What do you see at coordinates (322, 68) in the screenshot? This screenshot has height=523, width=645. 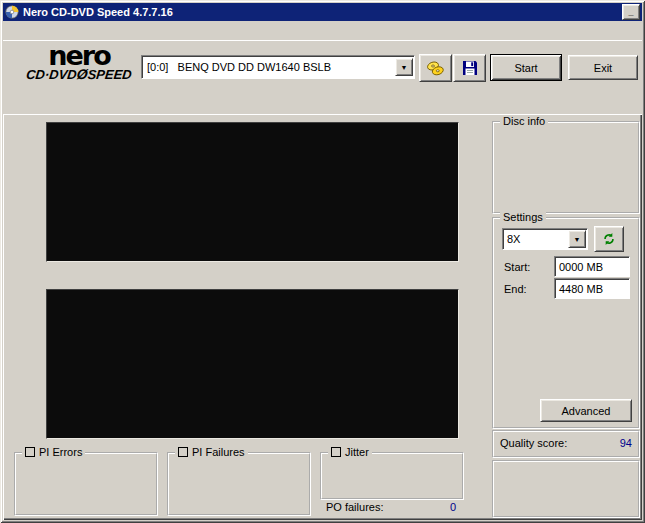 I see `toolbar: nero CD·DVDØSPEED [0:0] BENQ DVD DD DW16…` at bounding box center [322, 68].